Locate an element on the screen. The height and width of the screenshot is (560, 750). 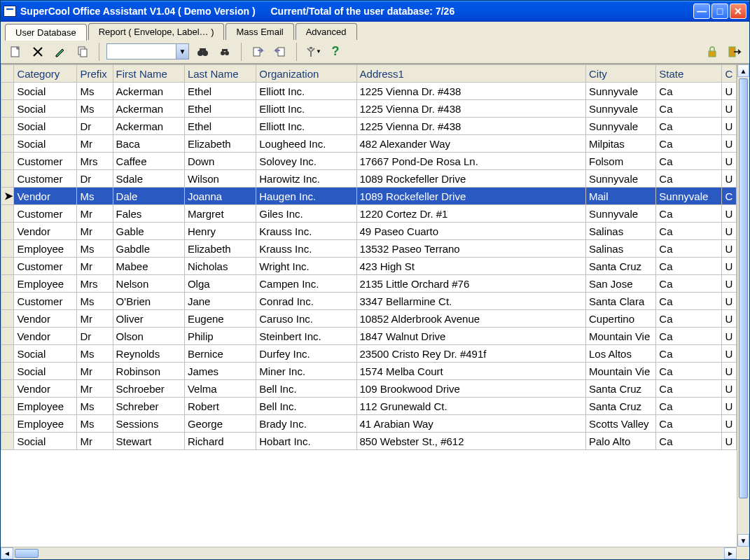
cell-last-name: Joanna is located at coordinates (220, 196).